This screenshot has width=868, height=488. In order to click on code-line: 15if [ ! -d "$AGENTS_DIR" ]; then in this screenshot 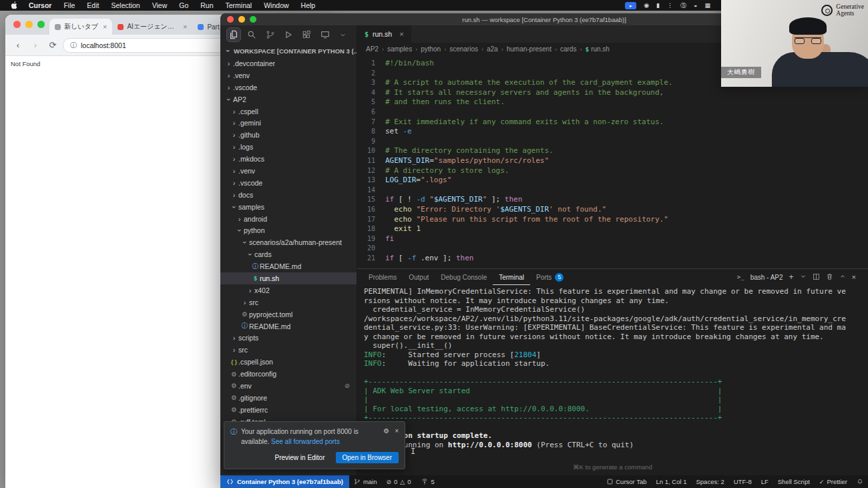, I will do `click(613, 200)`.